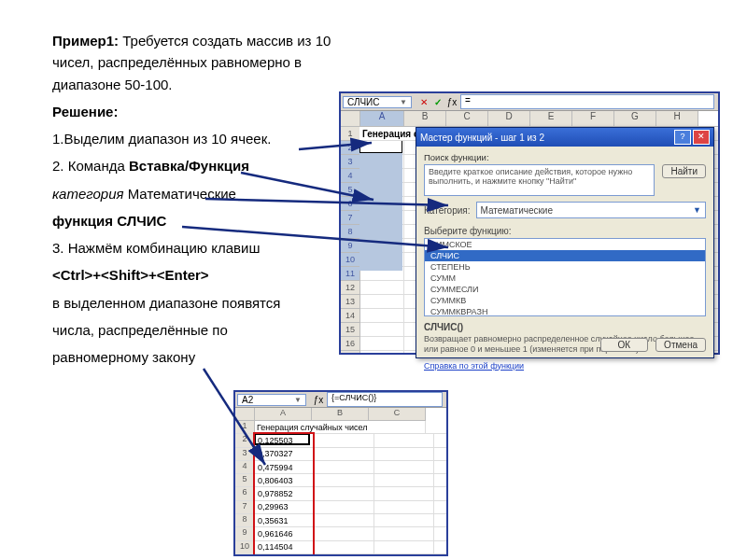 Image resolution: width=747 pixels, height=560 pixels. Describe the element at coordinates (701, 137) in the screenshot. I see `close-button: ✕` at that location.